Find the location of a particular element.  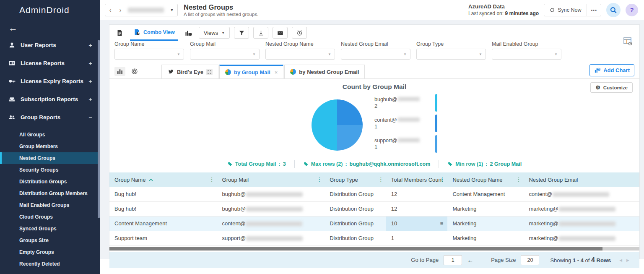

grid-view-button is located at coordinates (120, 33).